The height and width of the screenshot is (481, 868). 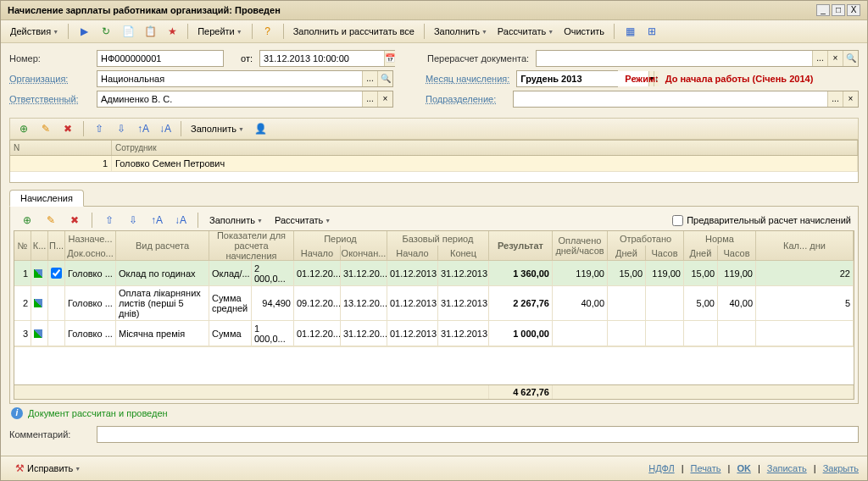 What do you see at coordinates (260, 129) in the screenshot?
I see `person-icon: 👤` at bounding box center [260, 129].